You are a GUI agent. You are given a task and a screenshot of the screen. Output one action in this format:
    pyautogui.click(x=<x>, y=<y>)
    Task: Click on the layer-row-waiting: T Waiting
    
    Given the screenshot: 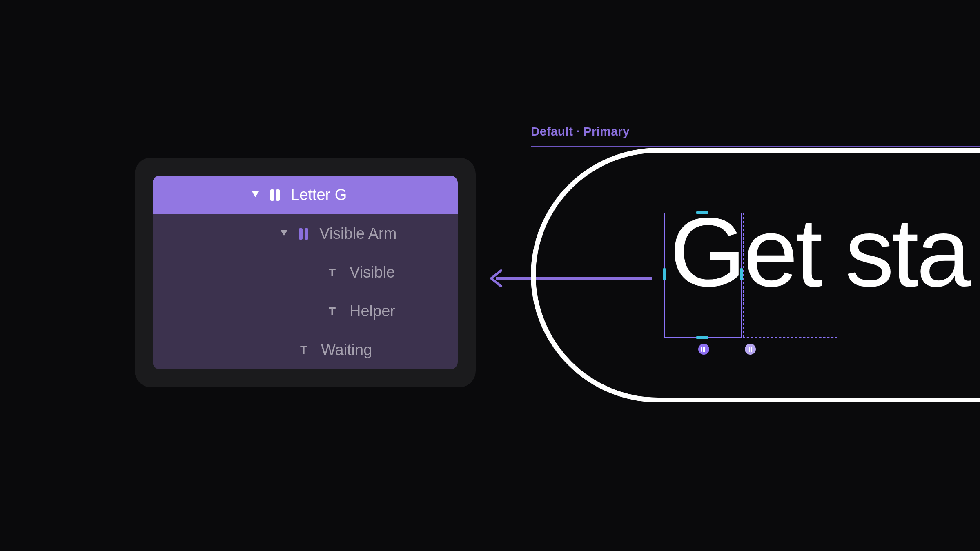 What is the action you would take?
    pyautogui.click(x=305, y=350)
    